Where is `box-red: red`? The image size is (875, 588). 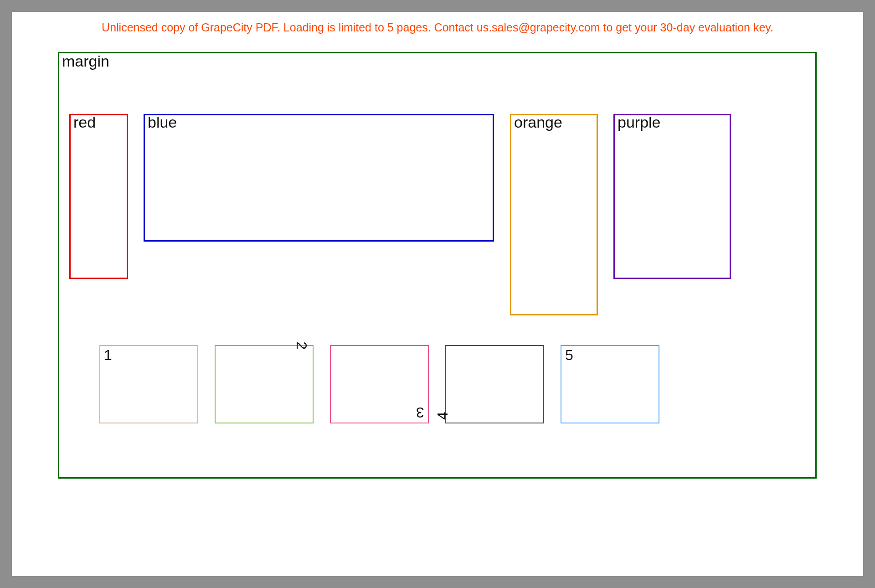
box-red: red is located at coordinates (98, 196).